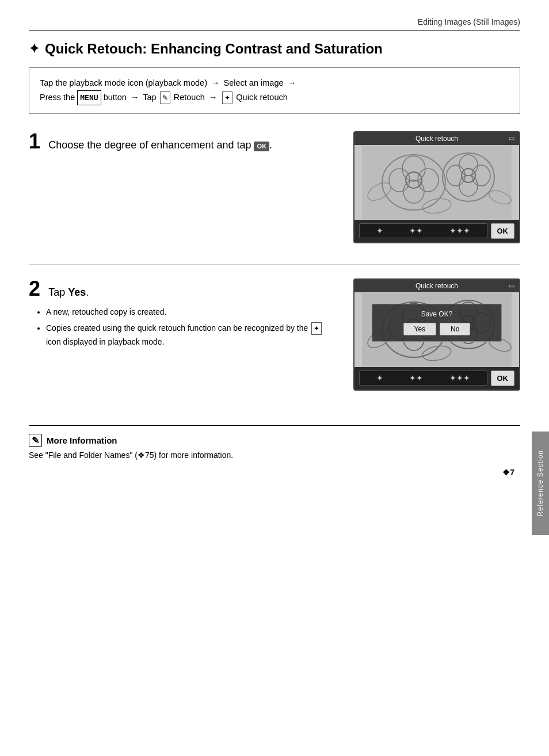 This screenshot has height=756, width=549. What do you see at coordinates (191, 312) in the screenshot?
I see `bullet-1: A new, retouched copy is created.` at bounding box center [191, 312].